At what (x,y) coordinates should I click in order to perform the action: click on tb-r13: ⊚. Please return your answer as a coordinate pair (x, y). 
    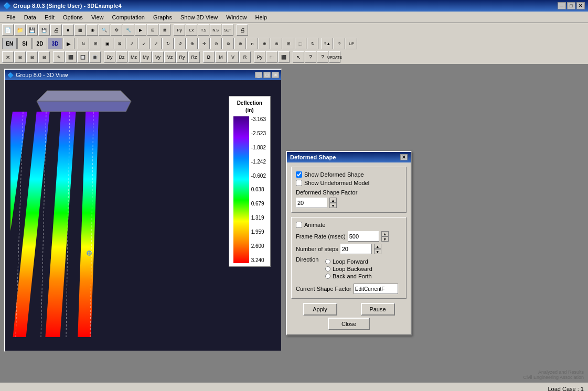
    Looking at the image, I should click on (228, 44).